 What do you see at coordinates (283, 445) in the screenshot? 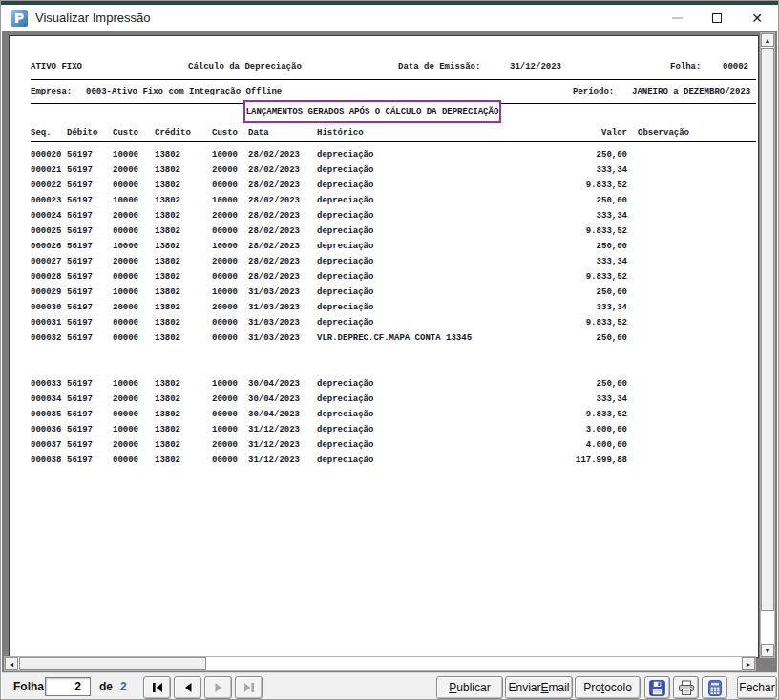
I see `cell-data: 31/12/2023` at bounding box center [283, 445].